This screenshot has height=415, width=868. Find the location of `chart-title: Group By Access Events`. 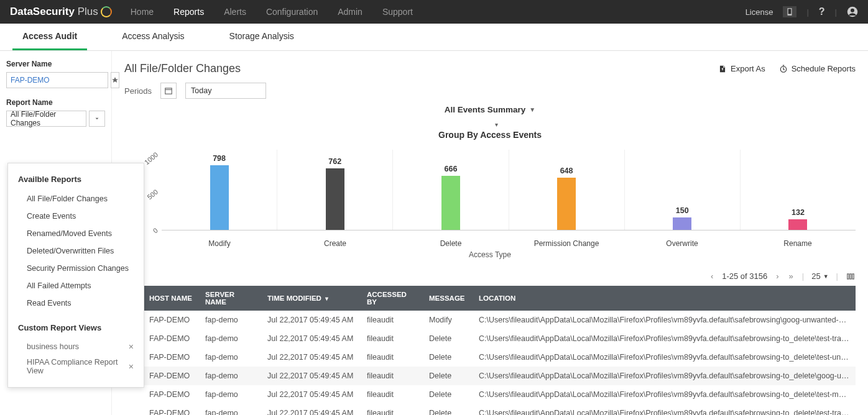

chart-title: Group By Access Events is located at coordinates (490, 135).